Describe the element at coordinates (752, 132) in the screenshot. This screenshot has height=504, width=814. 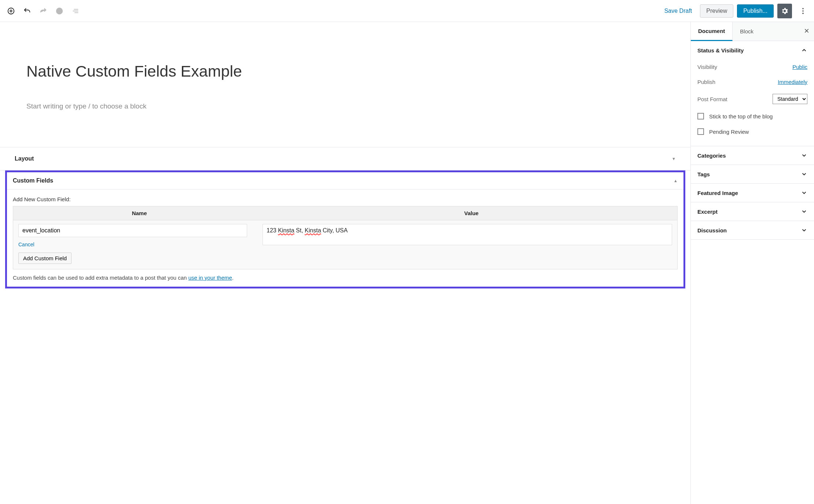
I see `pending-row: Pending Review` at that location.